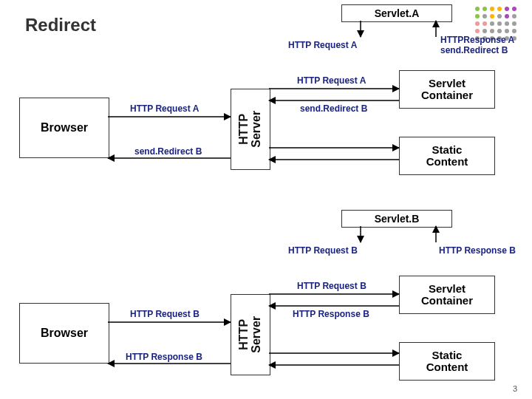  I want to click on servlet-container-b-box: Servlet Container, so click(447, 295).